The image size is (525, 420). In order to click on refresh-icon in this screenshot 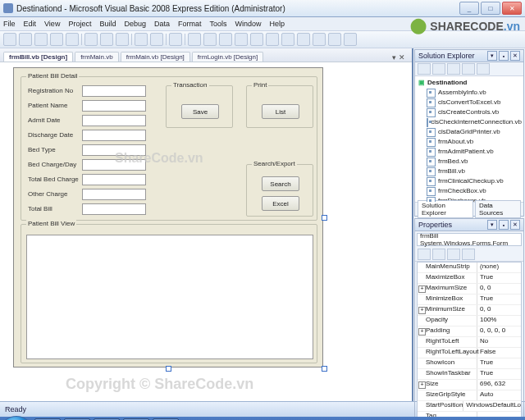, I will do `click(454, 69)`.